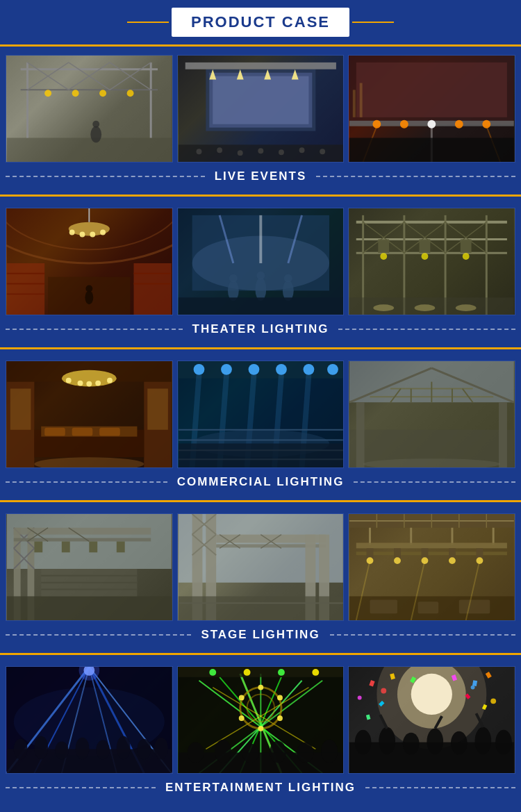 This screenshot has height=812, width=521. What do you see at coordinates (260, 108) in the screenshot?
I see `live-events-images` at bounding box center [260, 108].